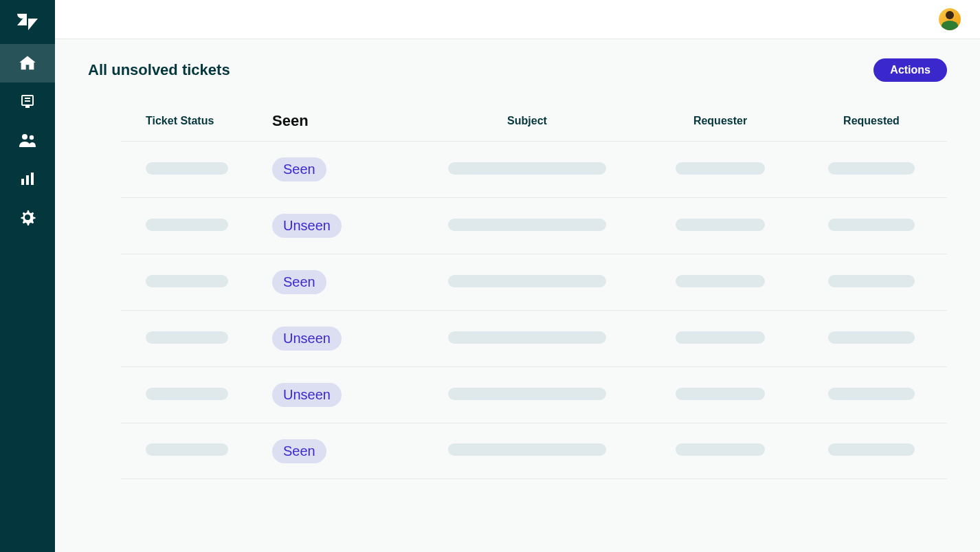 The width and height of the screenshot is (980, 552). What do you see at coordinates (27, 102) in the screenshot?
I see `views-icon` at bounding box center [27, 102].